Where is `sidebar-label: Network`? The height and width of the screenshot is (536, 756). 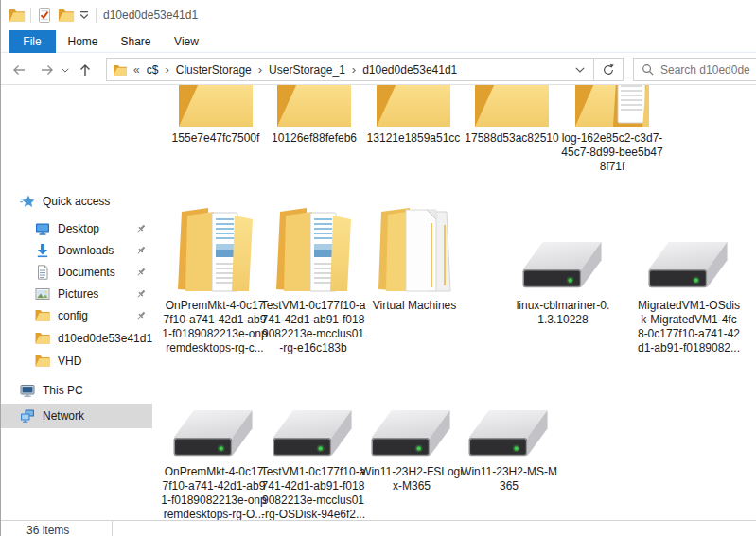 sidebar-label: Network is located at coordinates (63, 416).